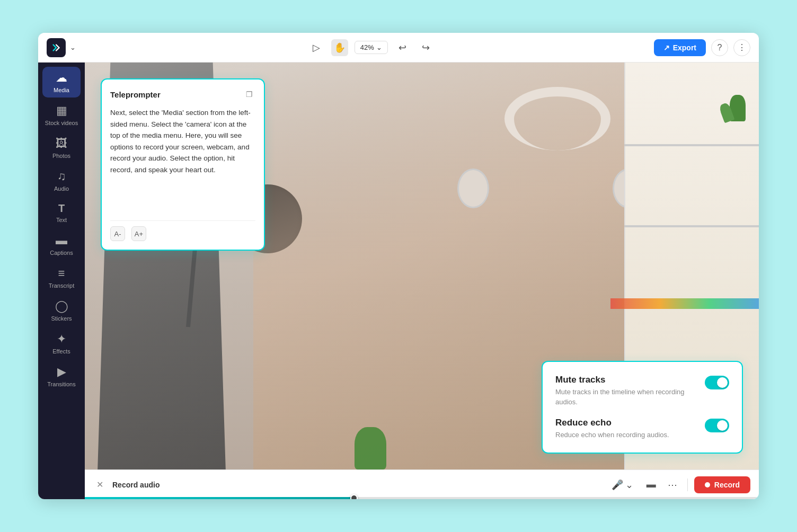  Describe the element at coordinates (136, 485) in the screenshot. I see `record-audio-label: Record audio` at that location.